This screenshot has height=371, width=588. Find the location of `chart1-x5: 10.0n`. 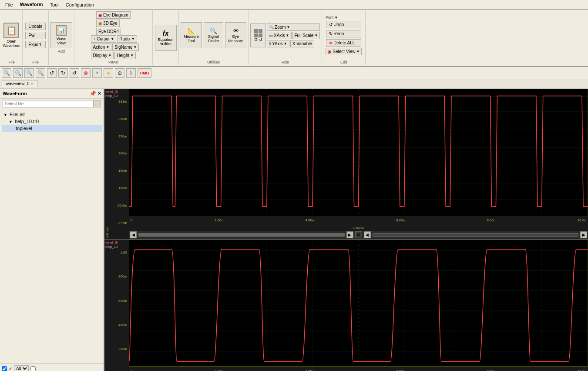

chart1-x5: 10.0n is located at coordinates (582, 220).